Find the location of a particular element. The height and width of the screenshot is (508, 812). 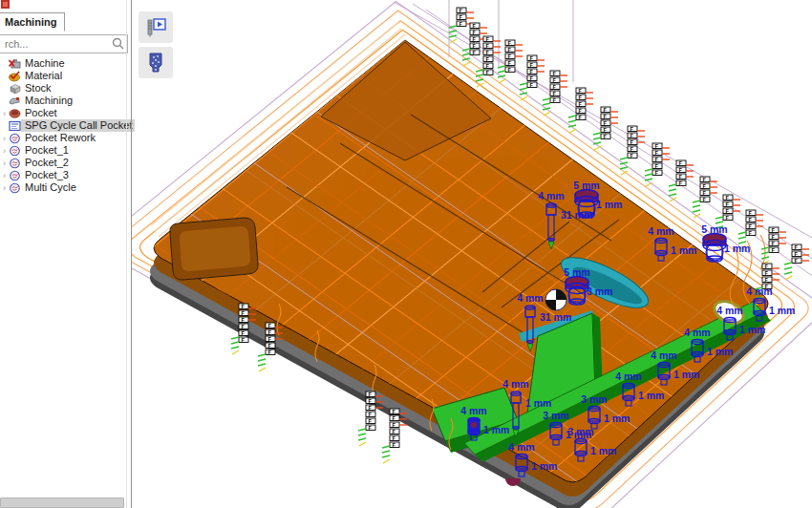

material-icon is located at coordinates (15, 76).